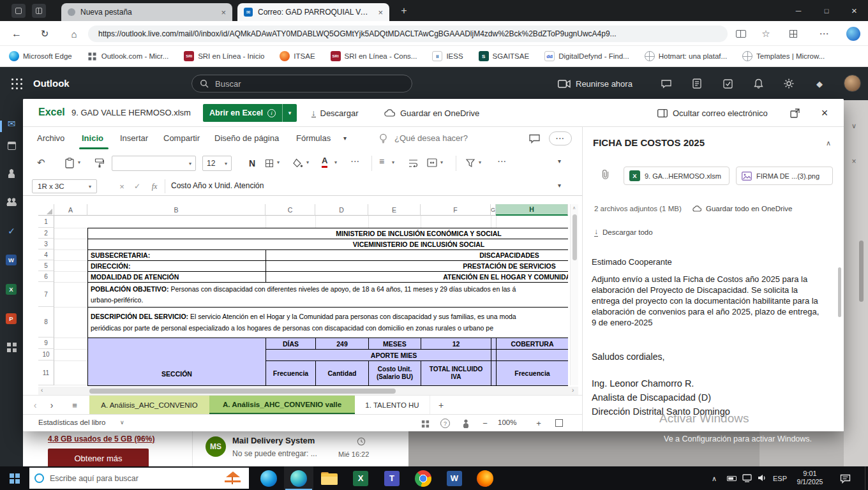  Describe the element at coordinates (176, 277) in the screenshot. I see `cell-modalidad-label: MODALIDAD DE ATENCIÓN` at that location.